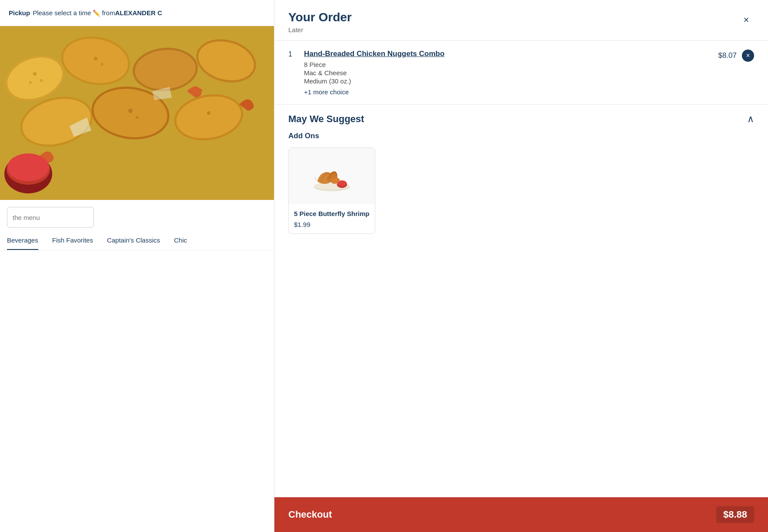  I want to click on pencil-icon: ✏️, so click(97, 13).